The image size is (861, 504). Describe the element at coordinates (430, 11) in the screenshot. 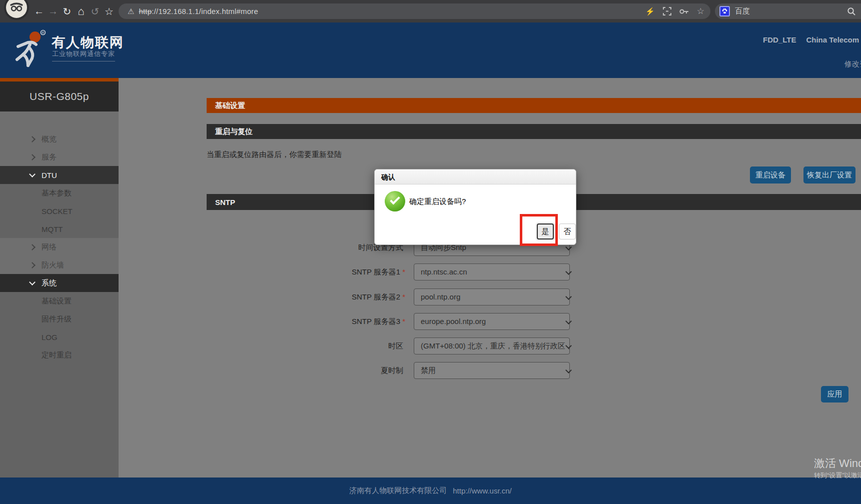

I see `browser-toolbar: ← → ↻ ⌂ ↺ ☆ ⚠ http://192.168.1.1/index.h…` at that location.